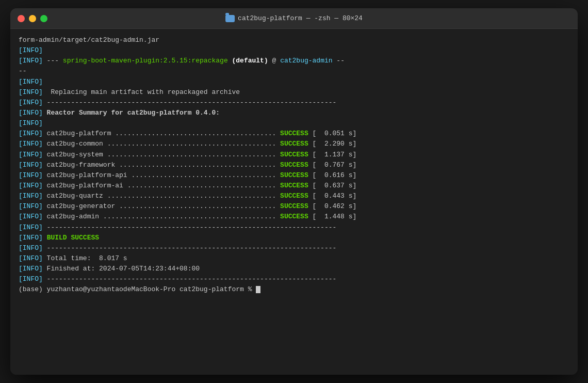 This screenshot has height=383, width=588. Describe the element at coordinates (300, 19) in the screenshot. I see `title-label: cat2bug-platform — -zsh — 80×24` at that location.